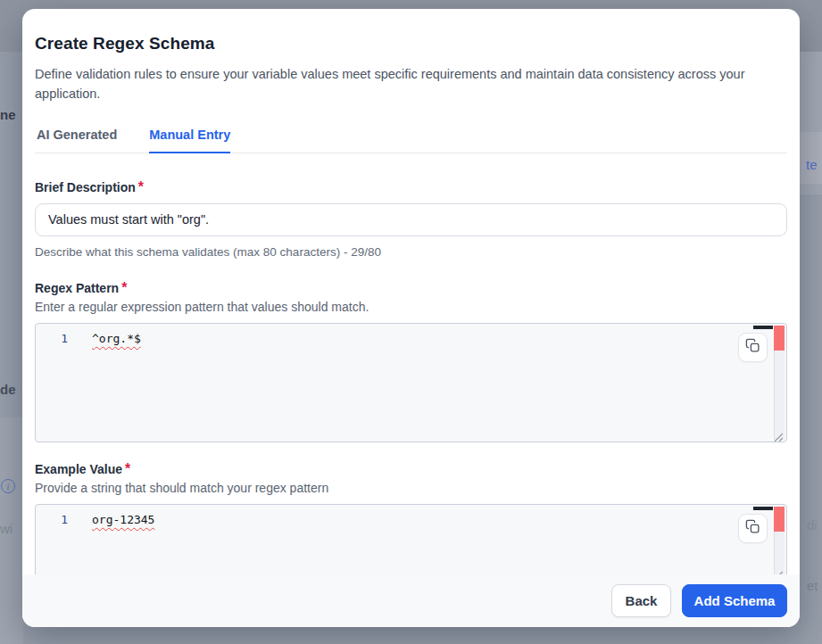 The width and height of the screenshot is (822, 644). What do you see at coordinates (411, 288) in the screenshot?
I see `regex-pattern-label: Regex Pattern*` at bounding box center [411, 288].